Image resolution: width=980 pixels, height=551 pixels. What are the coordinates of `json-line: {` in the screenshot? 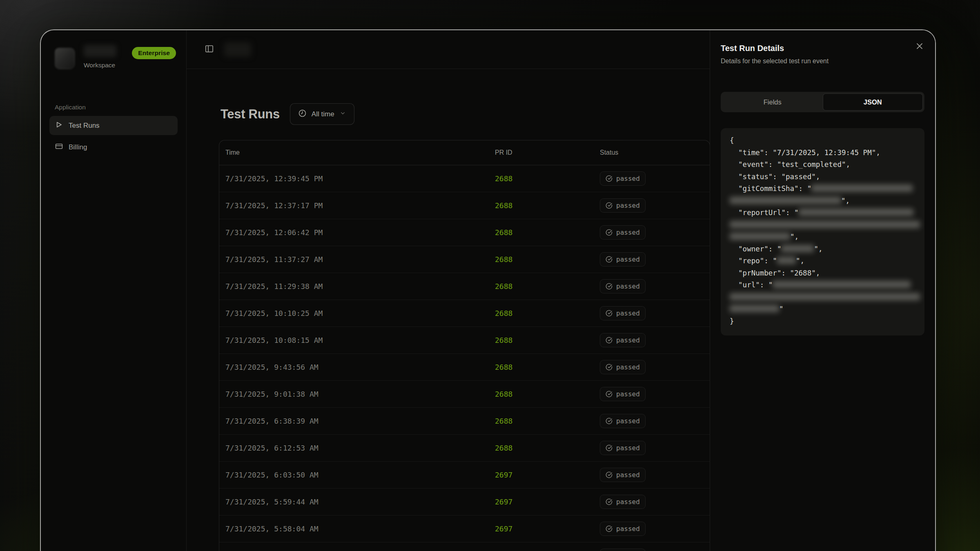 It's located at (822, 141).